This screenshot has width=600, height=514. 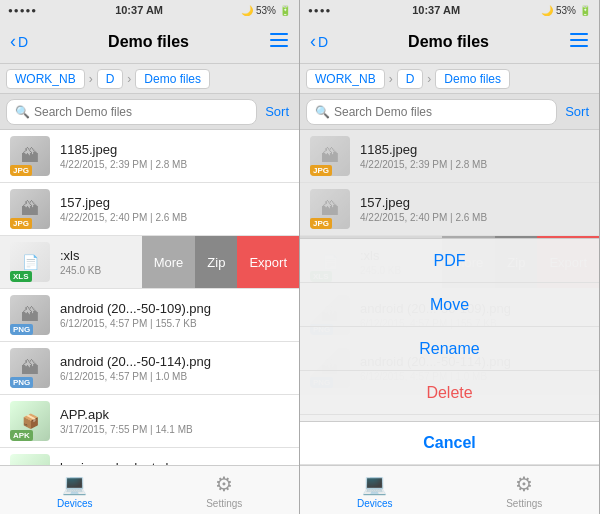 What do you see at coordinates (436, 10) in the screenshot?
I see `status-time-right: 10:37 AM` at bounding box center [436, 10].